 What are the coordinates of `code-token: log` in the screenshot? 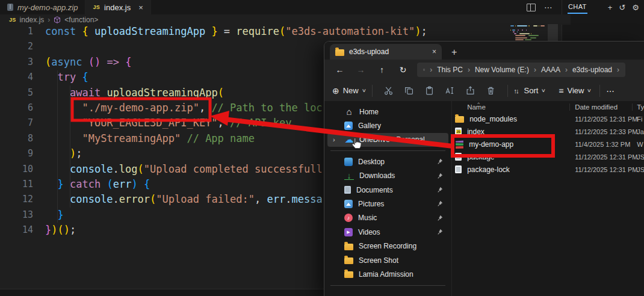 It's located at (129, 169).